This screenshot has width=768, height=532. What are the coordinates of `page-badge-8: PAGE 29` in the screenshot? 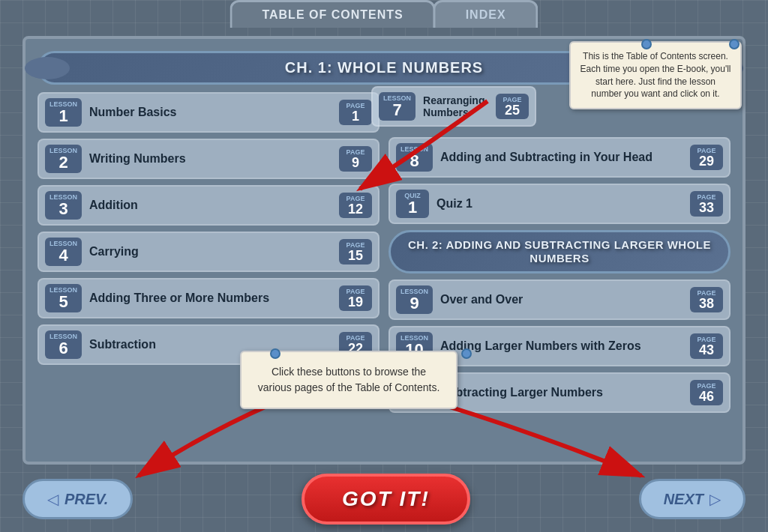 It's located at (706, 157).